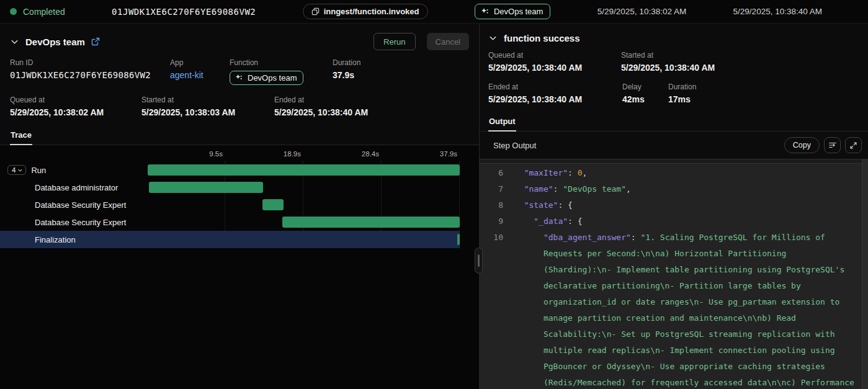  I want to click on status-label: Completed, so click(44, 12).